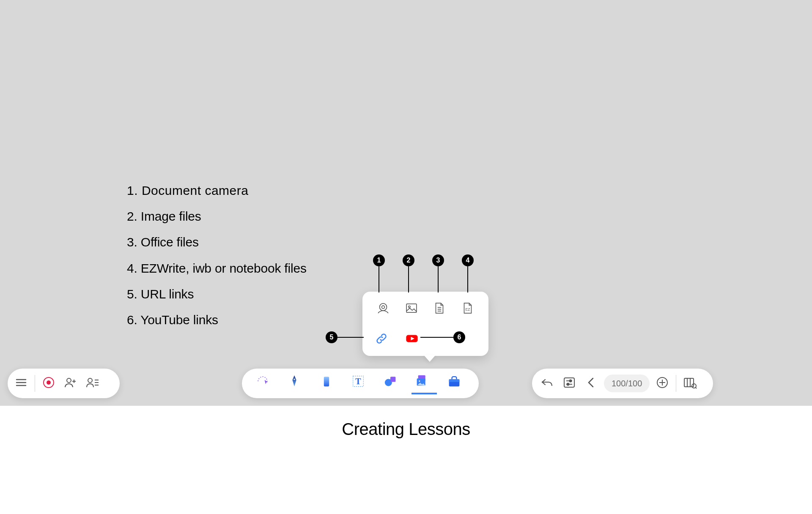 Image resolution: width=812 pixels, height=514 pixels. I want to click on figure-caption: Creating Lessons, so click(406, 429).